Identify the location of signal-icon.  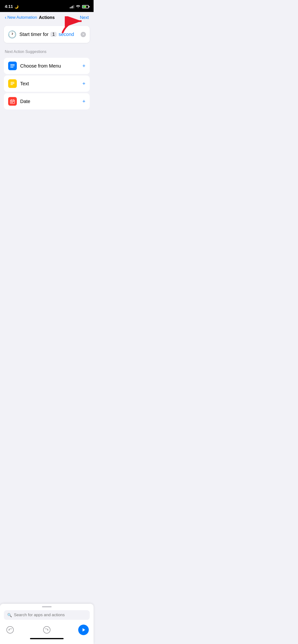
(72, 7).